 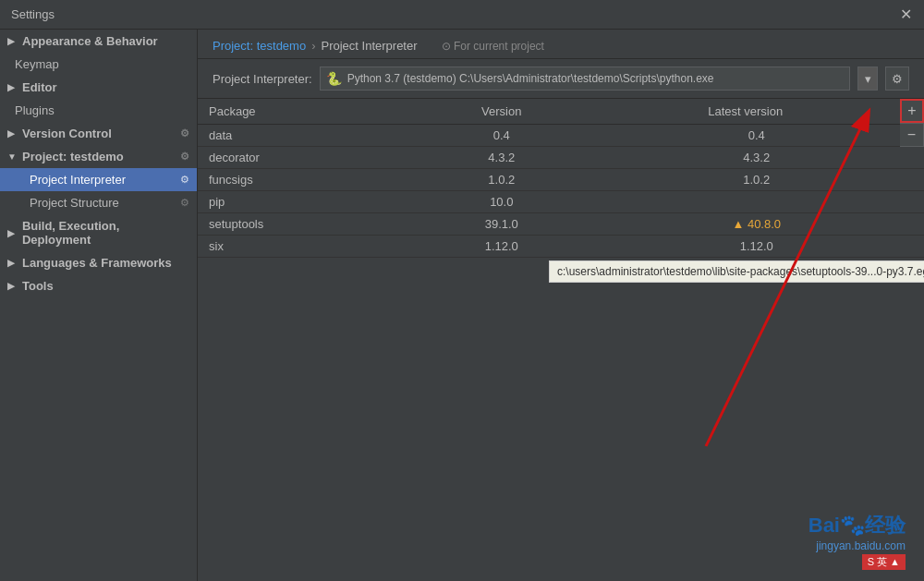 I want to click on sidebar-item-label: Editor, so click(x=40, y=87).